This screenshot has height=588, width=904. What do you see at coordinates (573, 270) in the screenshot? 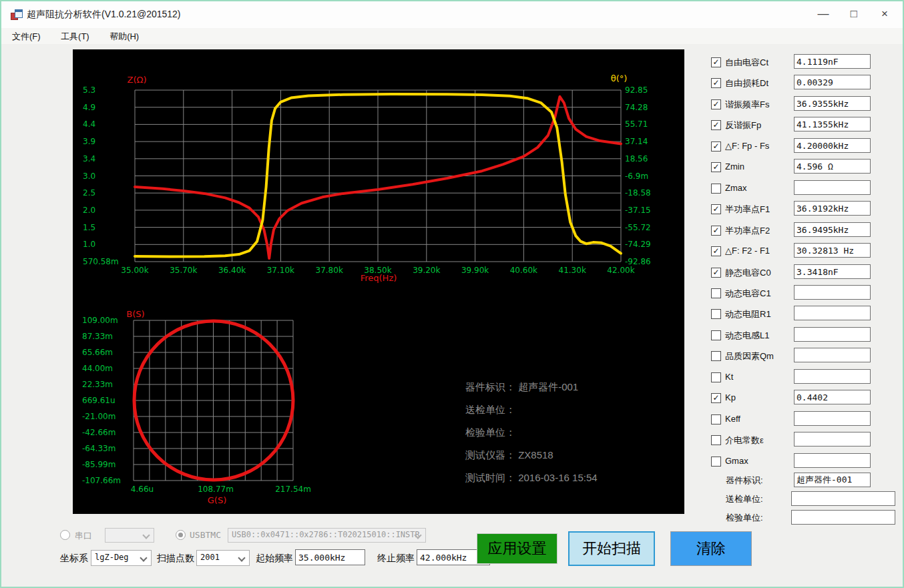
I see `svg-text: 41.30k` at bounding box center [573, 270].